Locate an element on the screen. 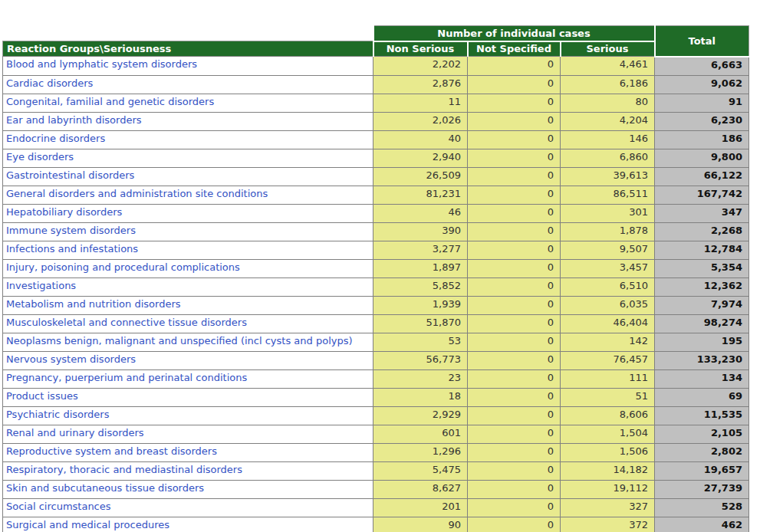 The height and width of the screenshot is (532, 760). reaction-group-link: Psychiatric disorders is located at coordinates (189, 415).